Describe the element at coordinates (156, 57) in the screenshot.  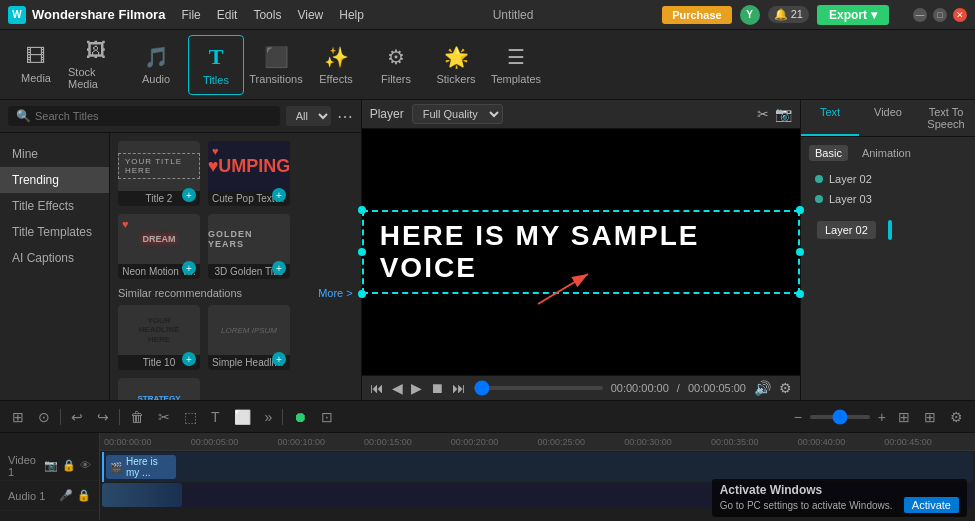
I see `audio-icon: 🎵` at that location.